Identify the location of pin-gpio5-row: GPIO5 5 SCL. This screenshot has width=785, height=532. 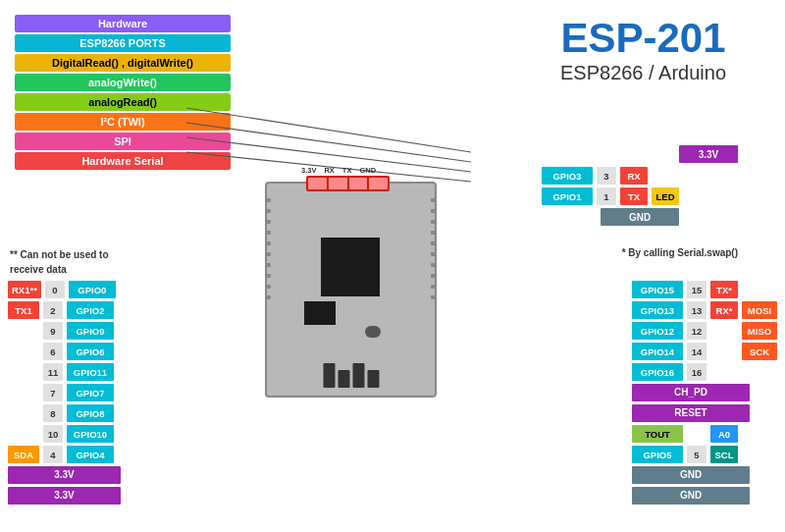
(705, 454).